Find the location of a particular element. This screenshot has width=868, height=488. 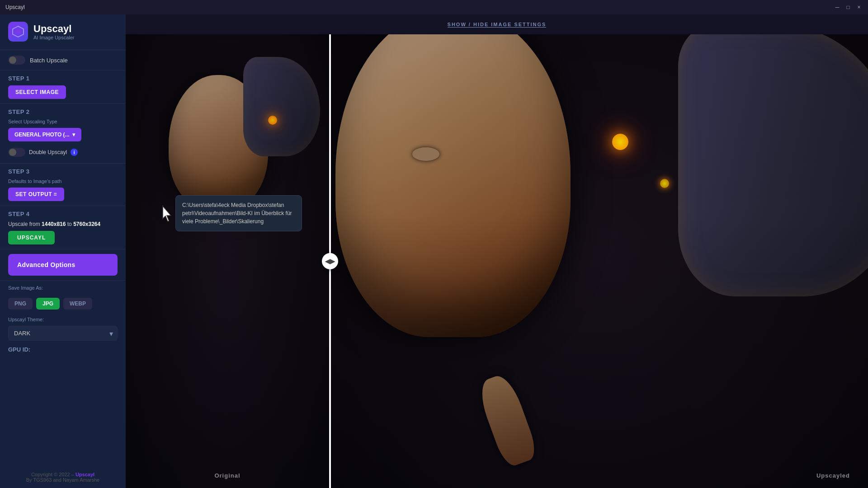

scale-info: Upscale from 1440x816 to 5760x3264 is located at coordinates (63, 224).